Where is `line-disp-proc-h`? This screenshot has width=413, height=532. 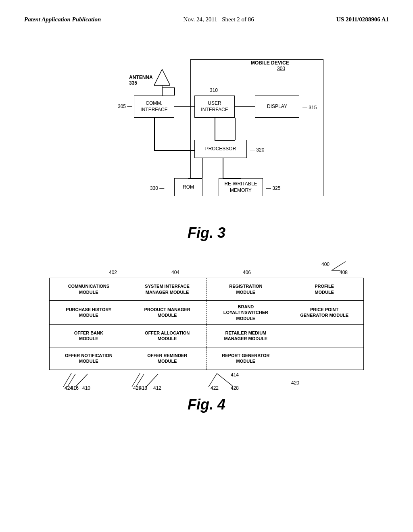 line-disp-proc-h is located at coordinates (225, 140).